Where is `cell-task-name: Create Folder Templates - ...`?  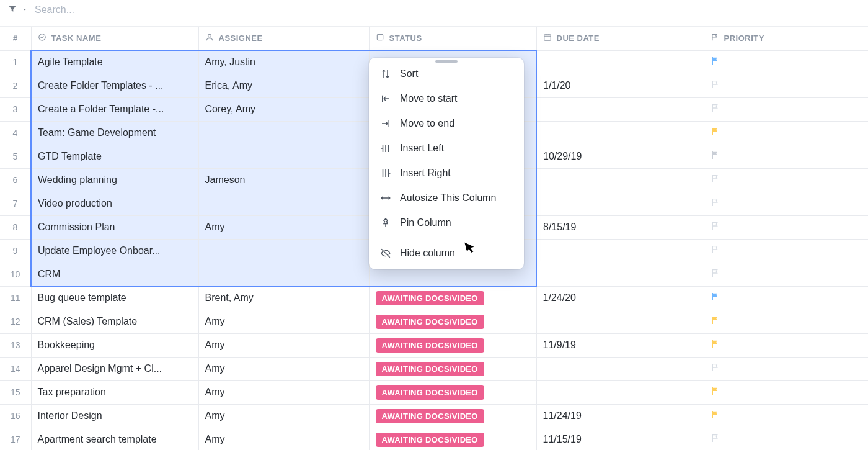 cell-task-name: Create Folder Templates - ... is located at coordinates (115, 86).